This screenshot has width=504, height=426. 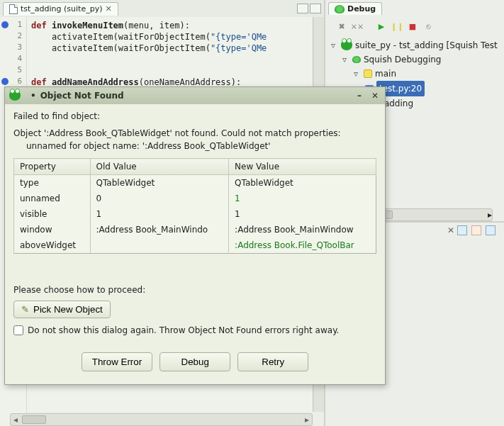 I want to click on dialog-button-row: Throw Error Debug Retry, so click(x=195, y=361).